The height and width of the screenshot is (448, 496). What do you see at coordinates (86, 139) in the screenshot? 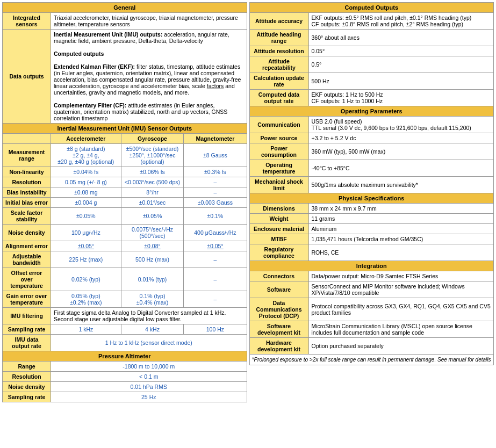
I see `col-accel: Accelerometer` at bounding box center [86, 139].